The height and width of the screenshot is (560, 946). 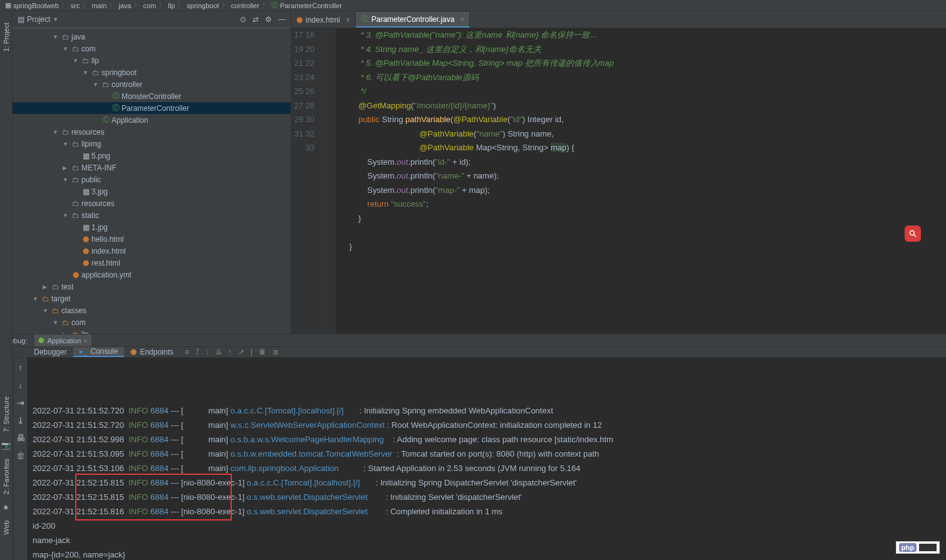 What do you see at coordinates (282, 19) in the screenshot?
I see `hide-icon: —` at bounding box center [282, 19].